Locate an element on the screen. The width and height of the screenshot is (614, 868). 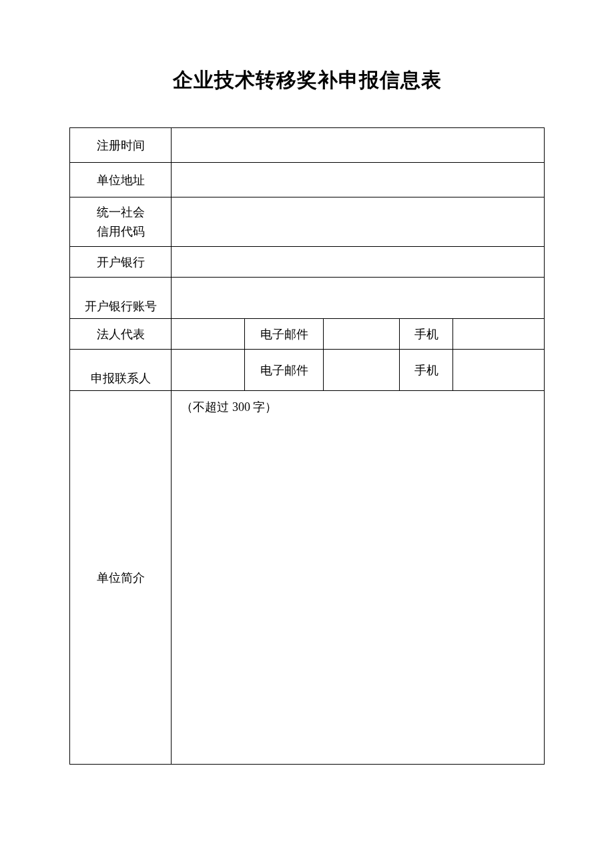
contact-value is located at coordinates (208, 370).